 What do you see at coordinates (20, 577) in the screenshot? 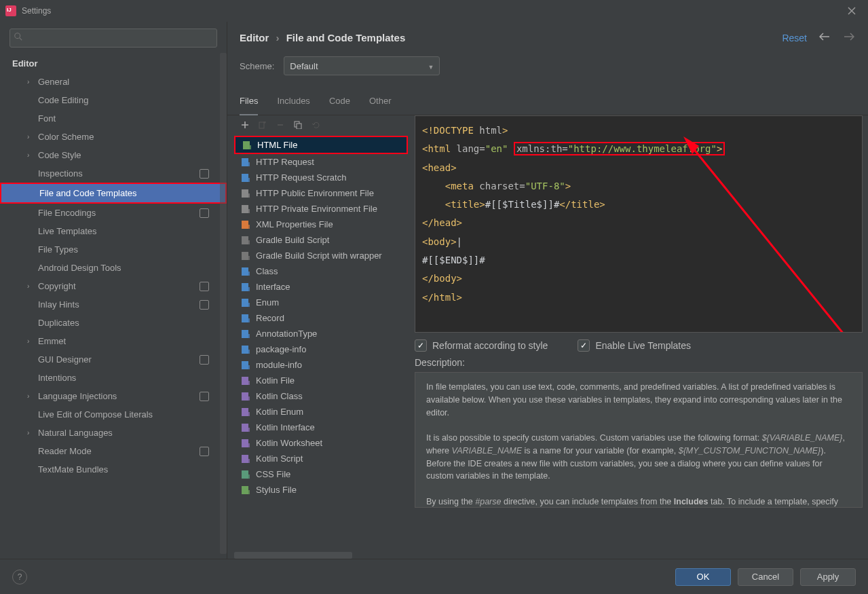
I see `help-button: ?` at bounding box center [20, 577].